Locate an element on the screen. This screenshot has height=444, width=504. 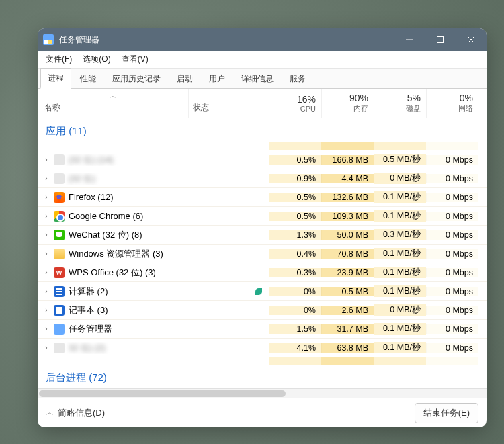
titlebar: 任务管理器 is located at coordinates (262, 40).